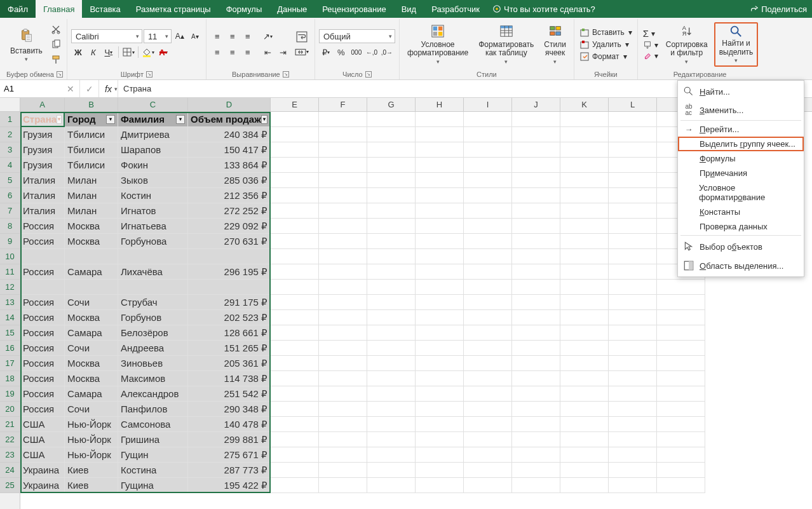  What do you see at coordinates (10, 135) in the screenshot?
I see `row-header-2: 2` at bounding box center [10, 135].